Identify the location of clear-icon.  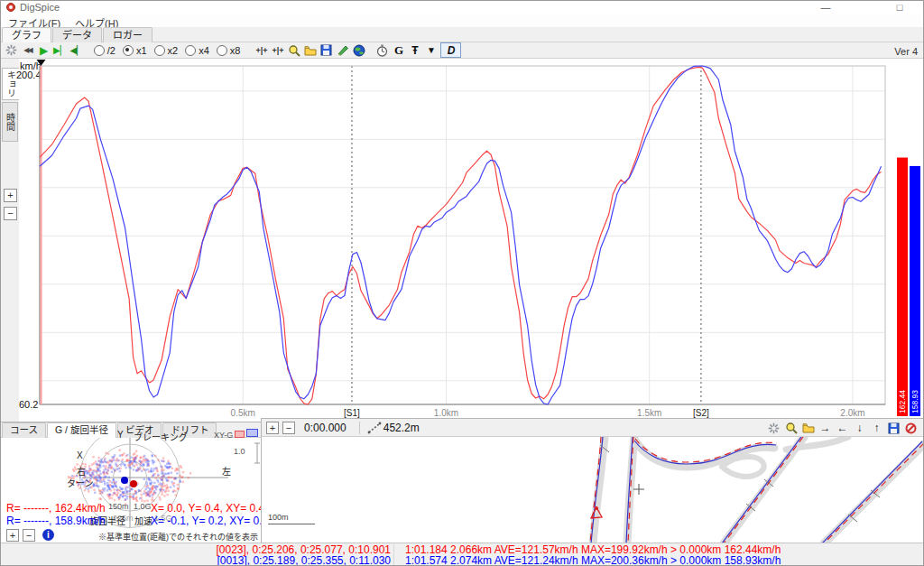
(911, 428).